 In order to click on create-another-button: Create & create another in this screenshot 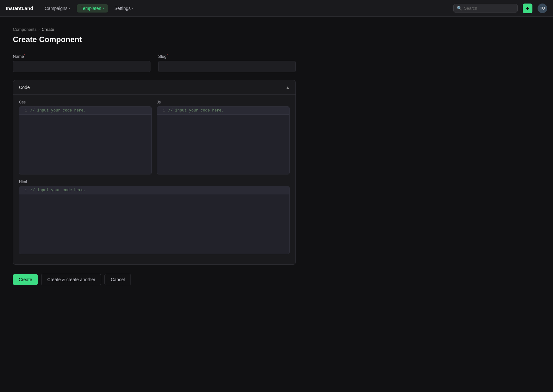, I will do `click(71, 280)`.